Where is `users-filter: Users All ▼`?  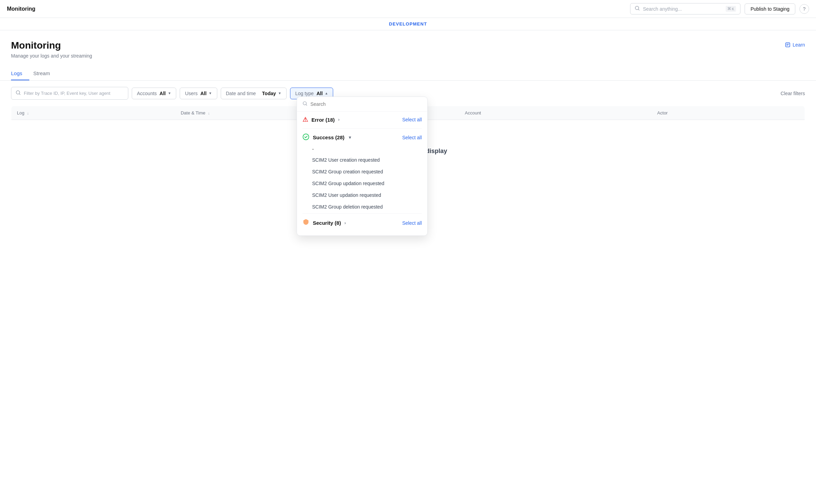 users-filter: Users All ▼ is located at coordinates (198, 93).